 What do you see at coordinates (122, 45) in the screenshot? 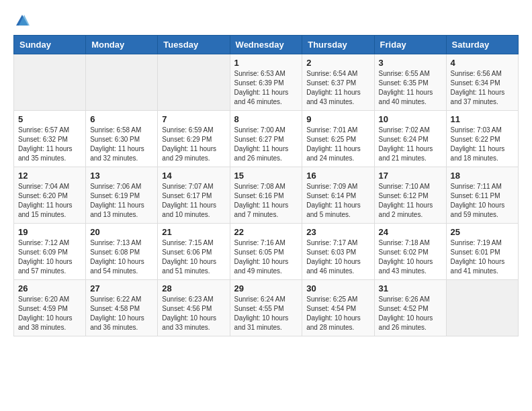
I see `calendar-header-monday: Monday` at bounding box center [122, 45].